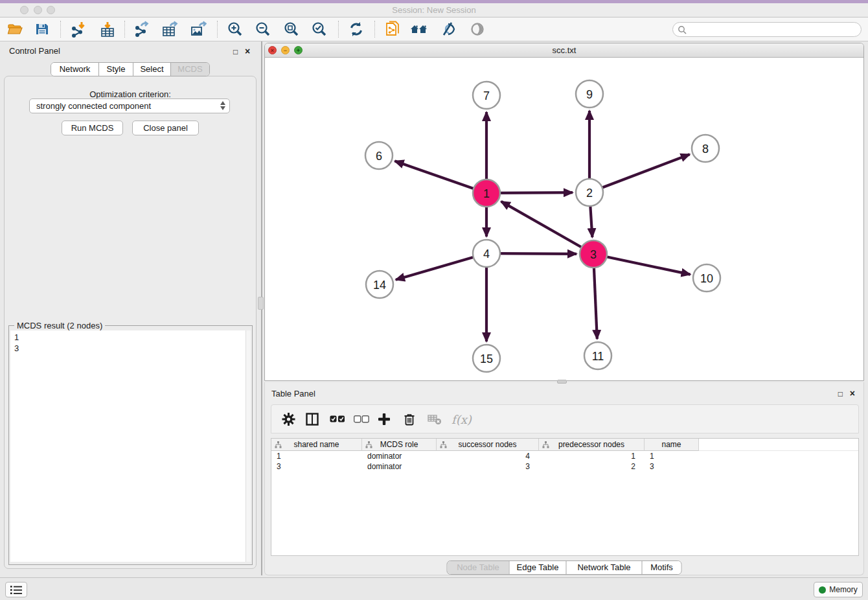  I want to click on add-column-icon, so click(384, 419).